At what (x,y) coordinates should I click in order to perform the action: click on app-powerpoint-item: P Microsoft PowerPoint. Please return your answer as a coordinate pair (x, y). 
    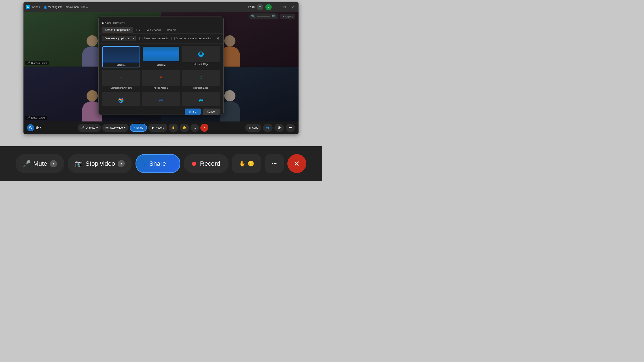
    Looking at the image, I should click on (121, 80).